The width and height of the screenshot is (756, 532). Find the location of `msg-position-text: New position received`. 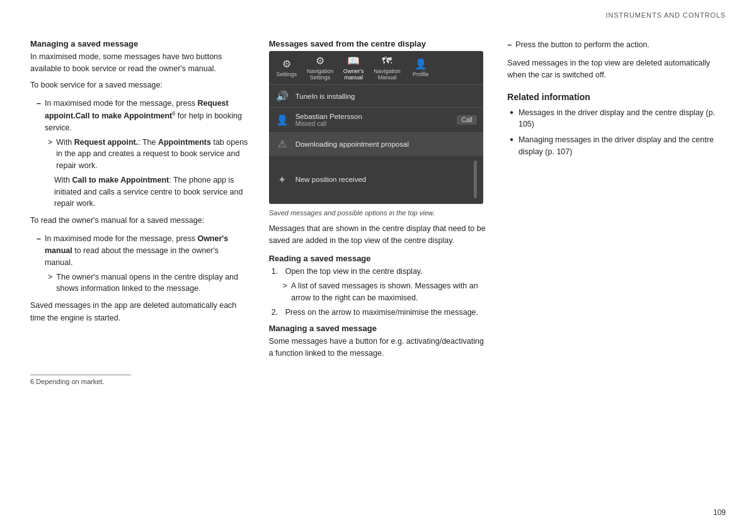

msg-position-text: New position received is located at coordinates (381, 179).